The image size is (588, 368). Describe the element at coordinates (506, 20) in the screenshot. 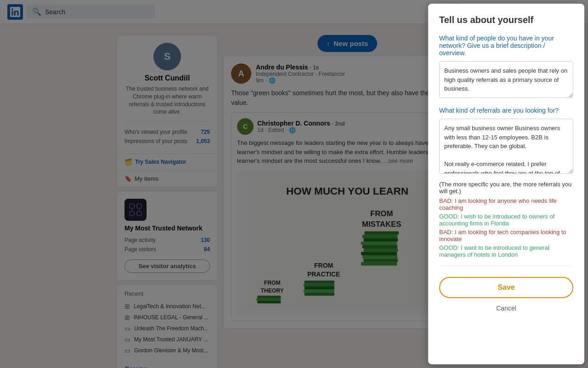

I see `modal-title: Tell us about yourself` at that location.